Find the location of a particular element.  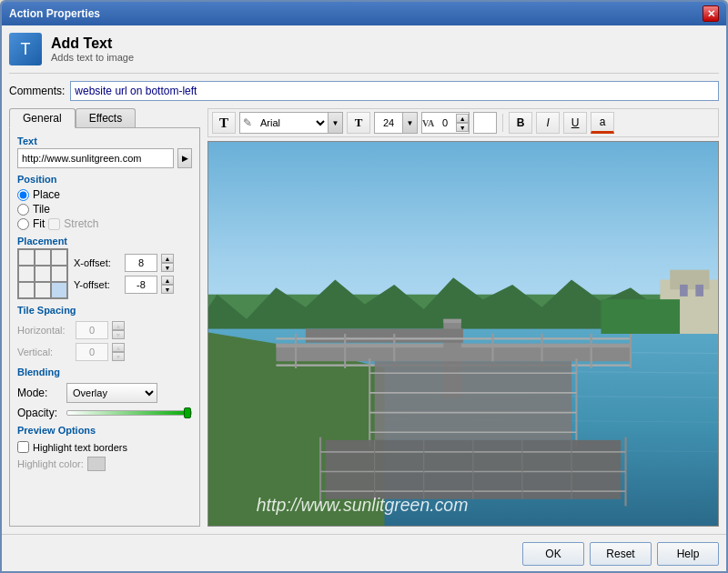

close-button: ✕ is located at coordinates (711, 14).